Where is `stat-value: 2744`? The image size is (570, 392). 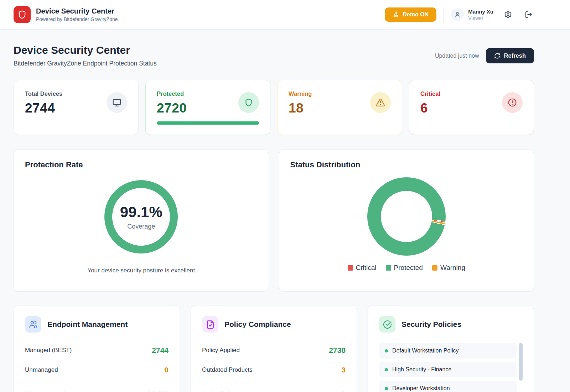
stat-value: 2744 is located at coordinates (43, 108).